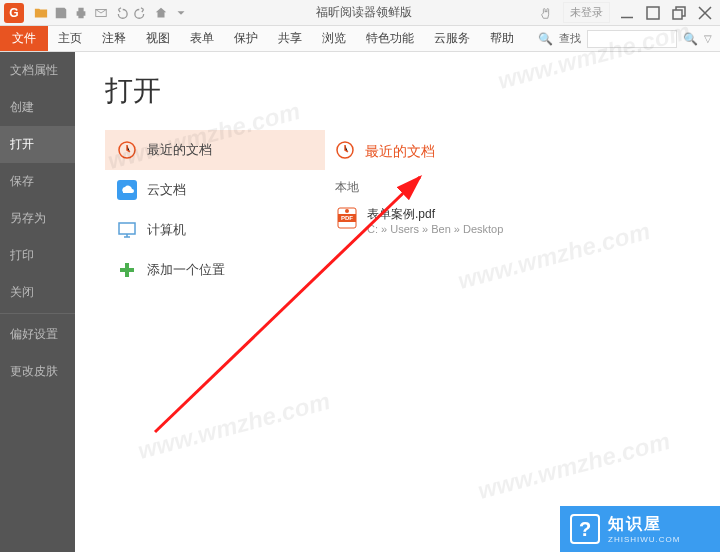 Image resolution: width=720 pixels, height=552 pixels. I want to click on file-path: C: » Users » Ben » Desktop, so click(435, 229).